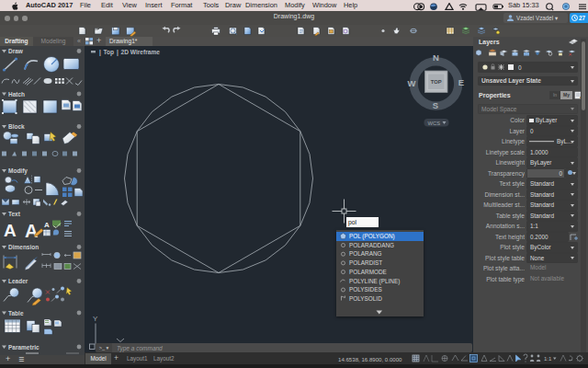 The width and height of the screenshot is (588, 368). Describe the element at coordinates (24, 346) in the screenshot. I see `svg-text: Parametric` at that location.